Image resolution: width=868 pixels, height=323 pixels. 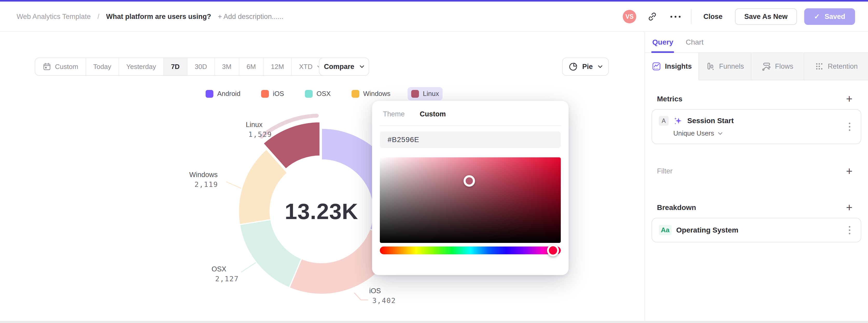 What do you see at coordinates (371, 94) in the screenshot?
I see `legend-item-windows: Windows` at bounding box center [371, 94].